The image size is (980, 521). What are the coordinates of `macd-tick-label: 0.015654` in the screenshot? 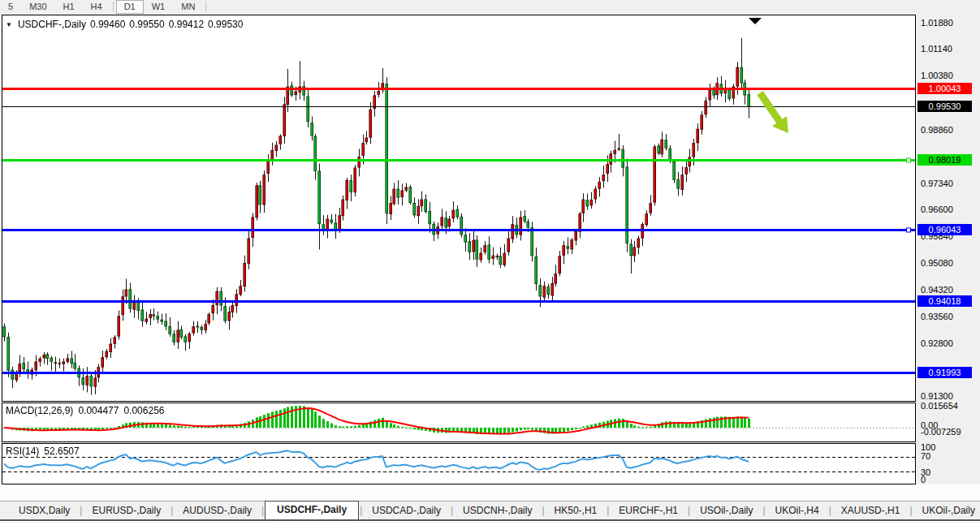 It's located at (939, 406).